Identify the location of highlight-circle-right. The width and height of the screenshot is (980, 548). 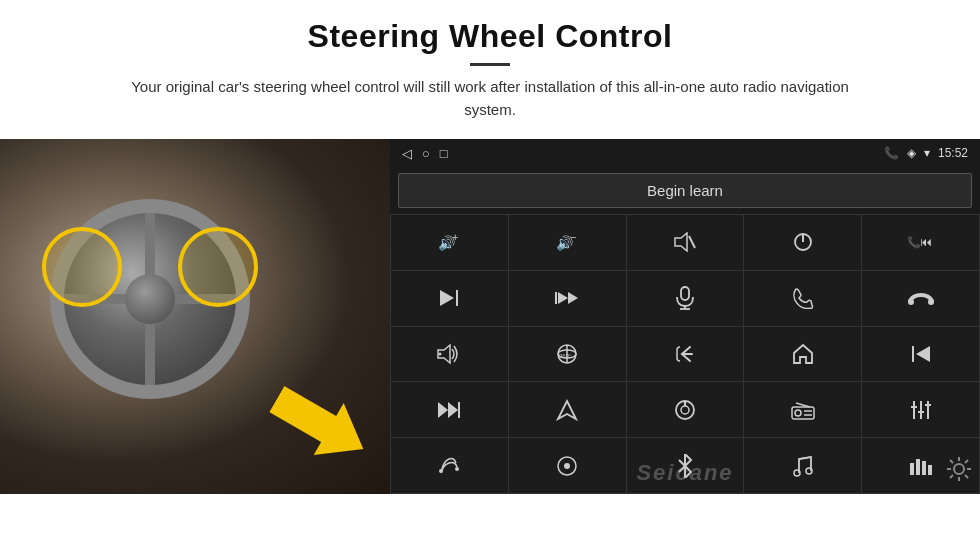
(218, 267).